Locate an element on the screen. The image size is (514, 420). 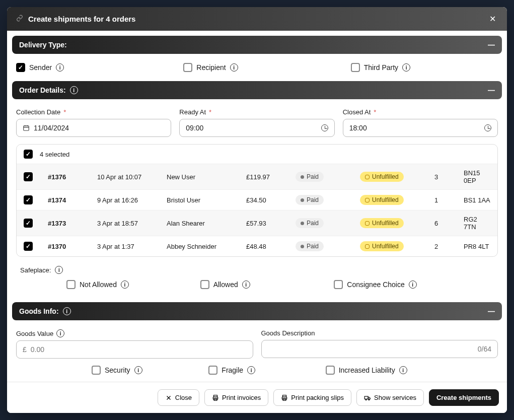
order-qty: 6 is located at coordinates (447, 224).